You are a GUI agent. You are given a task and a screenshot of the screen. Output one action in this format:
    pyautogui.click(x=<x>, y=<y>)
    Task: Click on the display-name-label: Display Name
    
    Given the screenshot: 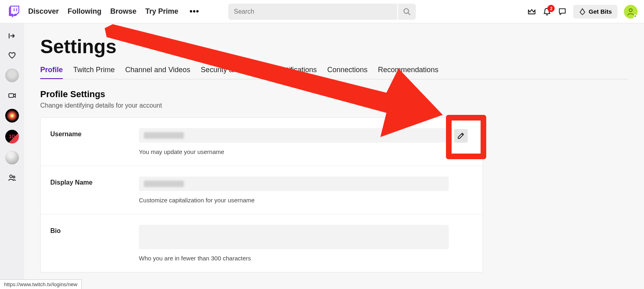 What is the action you would take?
    pyautogui.click(x=95, y=181)
    